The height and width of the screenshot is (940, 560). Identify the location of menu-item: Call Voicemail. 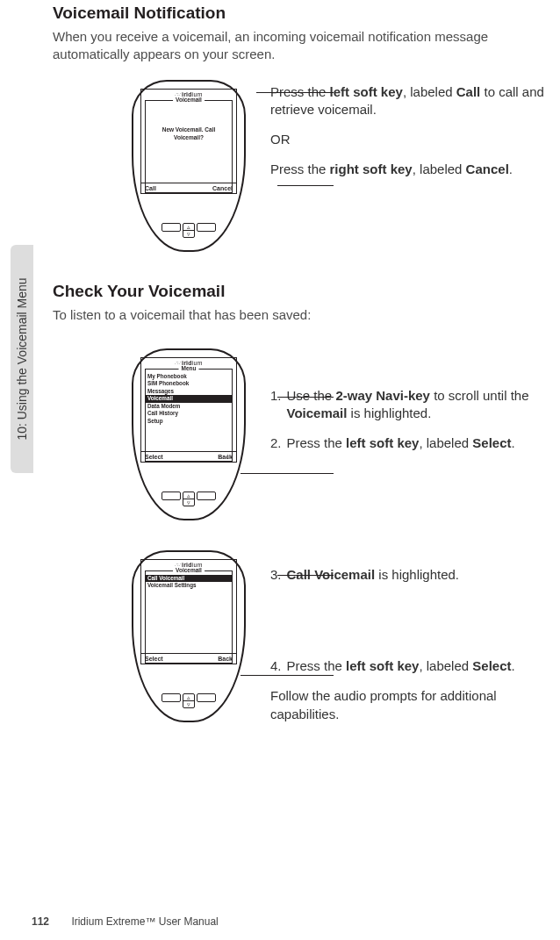
(189, 579).